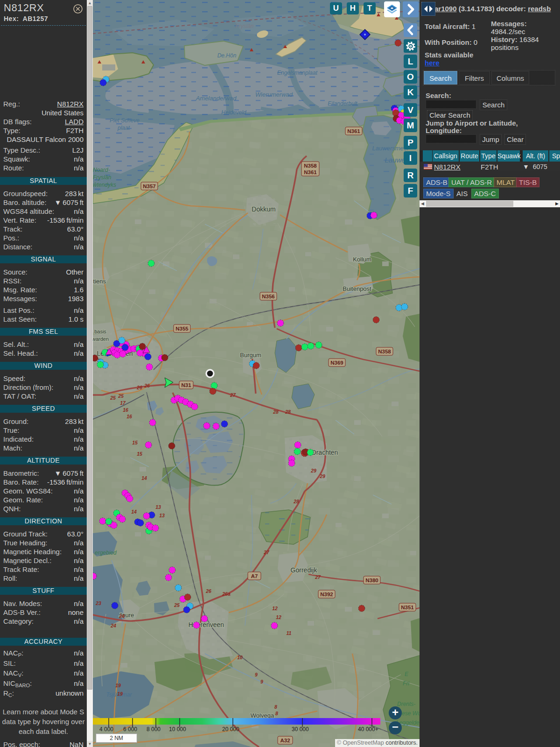  What do you see at coordinates (255, 576) in the screenshot?
I see `svg-text: A7` at bounding box center [255, 576].